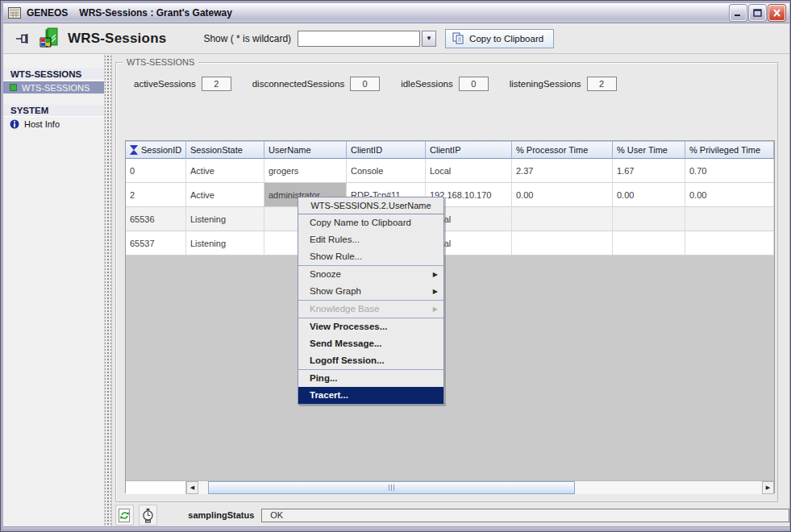  I want to click on status-row: samplingStatus OK, so click(451, 515).